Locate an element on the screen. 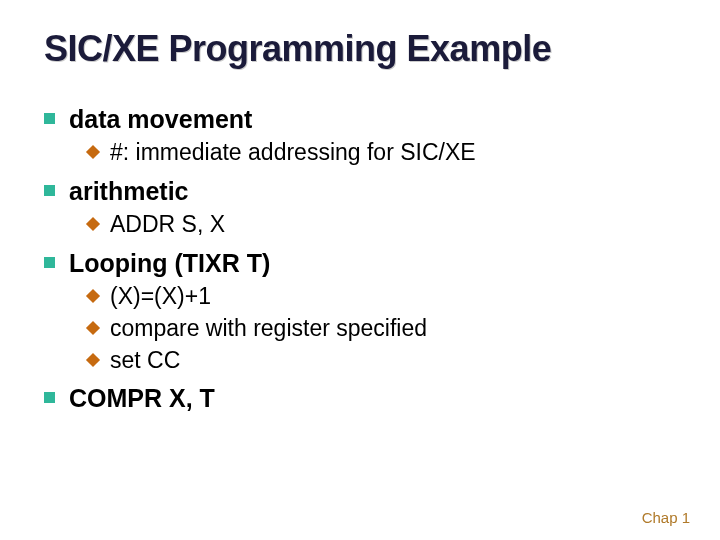 Image resolution: width=720 pixels, height=540 pixels. sublist-item: #: immediate addressing for SIC/XE is located at coordinates (382, 153).